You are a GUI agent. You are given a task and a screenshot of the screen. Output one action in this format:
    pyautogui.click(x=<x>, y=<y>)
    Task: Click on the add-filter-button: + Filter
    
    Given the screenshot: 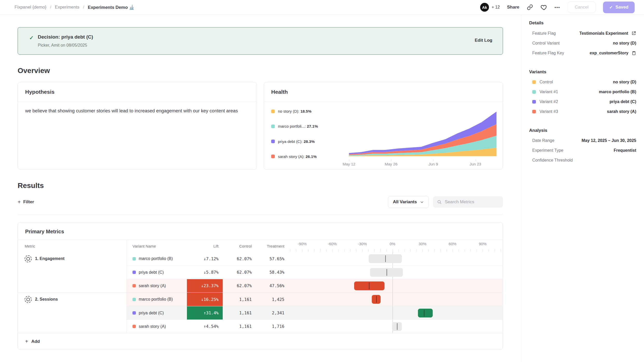 What is the action you would take?
    pyautogui.click(x=26, y=202)
    